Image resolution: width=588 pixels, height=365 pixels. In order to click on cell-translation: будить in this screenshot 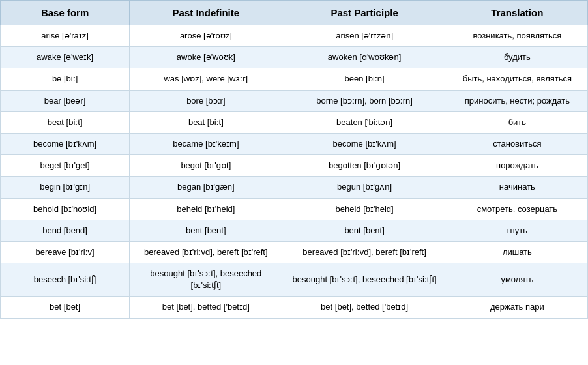, I will do `click(517, 57)`.